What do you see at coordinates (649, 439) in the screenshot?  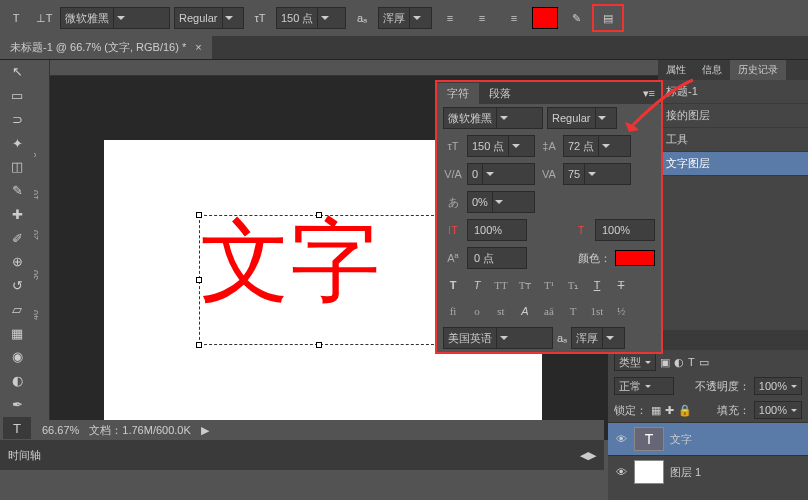 I see `layer-thumbnail-text: T` at bounding box center [649, 439].